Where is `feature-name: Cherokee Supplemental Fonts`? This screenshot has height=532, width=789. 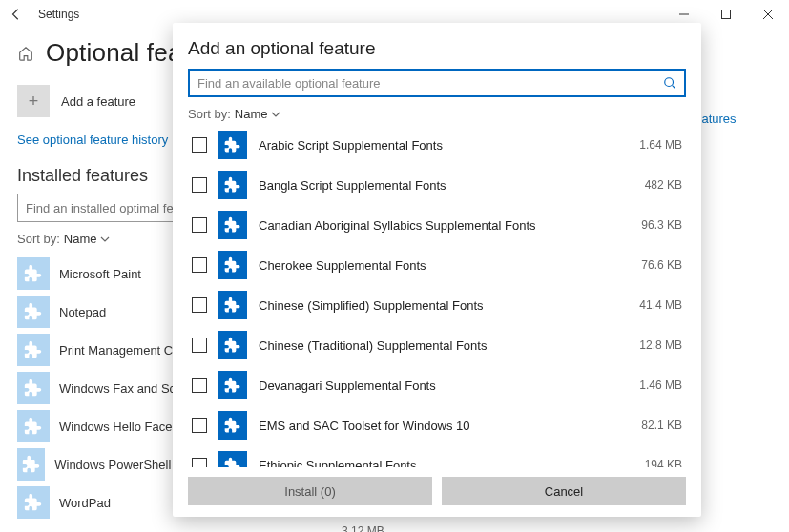
feature-name: Cherokee Supplemental Fonts is located at coordinates (436, 265).